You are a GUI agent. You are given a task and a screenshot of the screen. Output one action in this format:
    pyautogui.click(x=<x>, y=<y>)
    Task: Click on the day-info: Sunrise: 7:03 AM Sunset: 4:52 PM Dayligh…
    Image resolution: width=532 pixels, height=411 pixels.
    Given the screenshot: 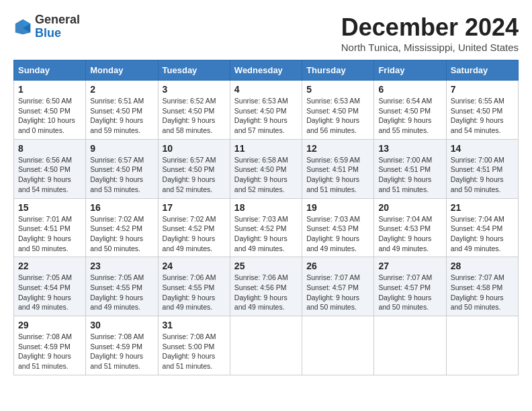 What is the action you would take?
    pyautogui.click(x=266, y=234)
    